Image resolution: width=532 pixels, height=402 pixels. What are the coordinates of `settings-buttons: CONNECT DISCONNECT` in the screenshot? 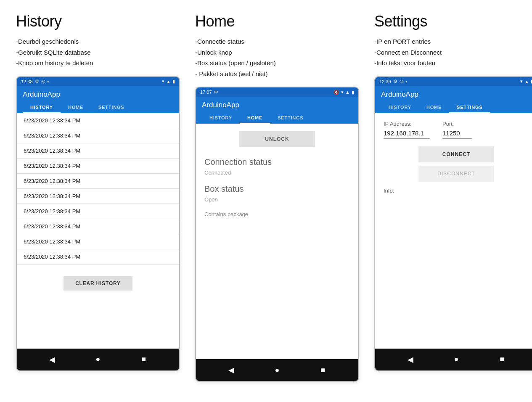 It's located at (456, 164).